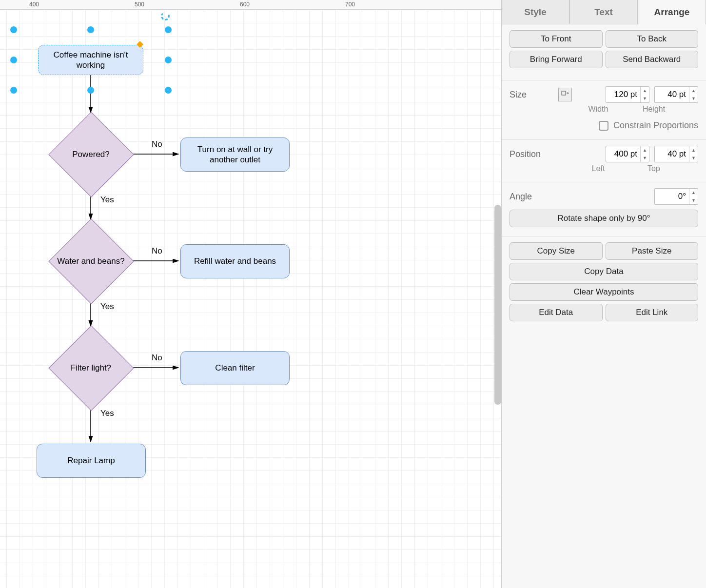 The width and height of the screenshot is (706, 588). Describe the element at coordinates (531, 95) in the screenshot. I see `size-label: Size` at that location.